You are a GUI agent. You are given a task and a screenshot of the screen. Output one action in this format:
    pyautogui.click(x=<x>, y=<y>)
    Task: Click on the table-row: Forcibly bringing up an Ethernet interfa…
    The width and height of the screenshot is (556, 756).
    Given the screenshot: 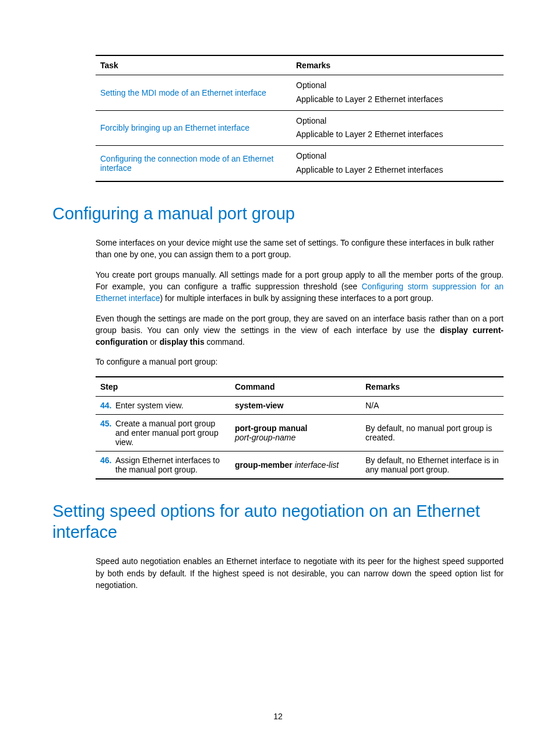 What is the action you would take?
    pyautogui.click(x=300, y=128)
    